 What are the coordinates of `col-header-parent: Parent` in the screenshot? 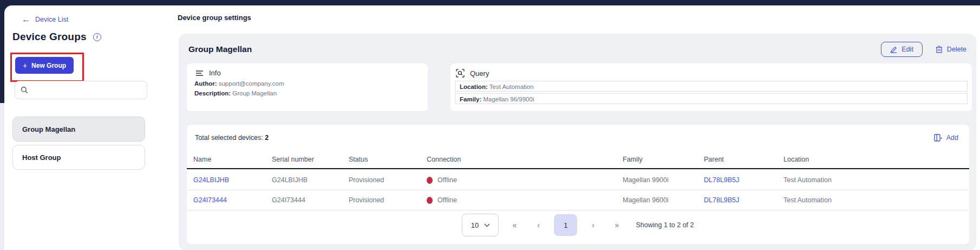 It's located at (744, 159).